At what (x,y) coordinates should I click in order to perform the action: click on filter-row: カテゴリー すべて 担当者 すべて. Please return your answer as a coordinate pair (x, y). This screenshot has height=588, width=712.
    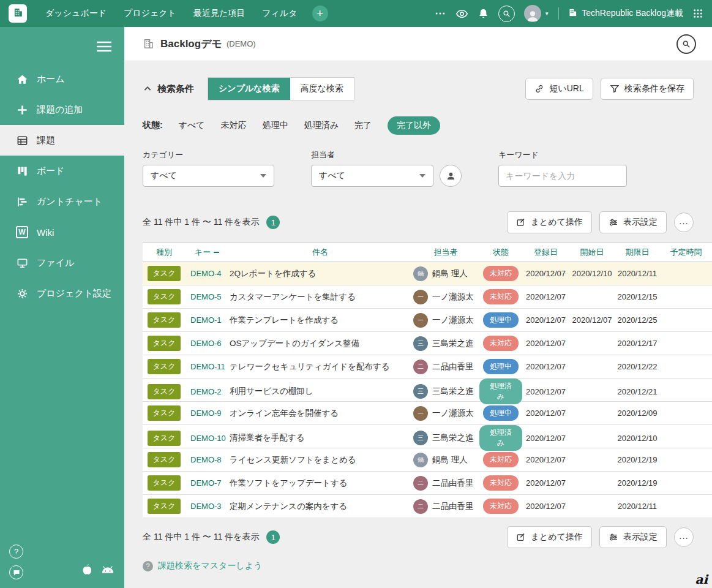
    Looking at the image, I should click on (427, 168).